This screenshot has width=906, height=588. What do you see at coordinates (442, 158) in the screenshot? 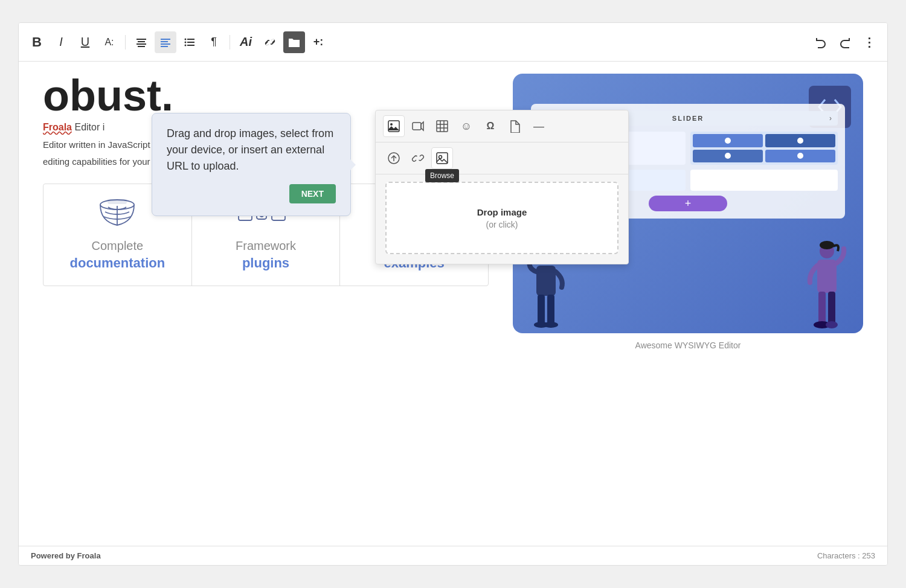
I see `browse-tab-container: Browse` at bounding box center [442, 158].